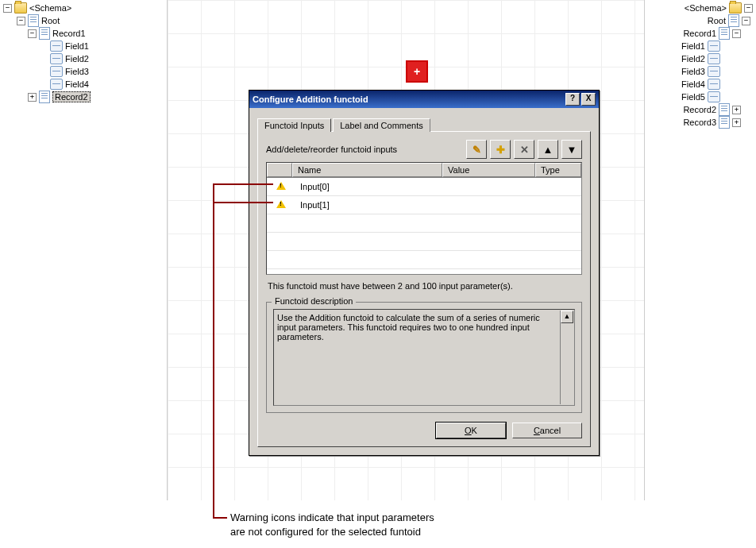  I want to click on tree-node-record1: Record1 −, so click(705, 33).